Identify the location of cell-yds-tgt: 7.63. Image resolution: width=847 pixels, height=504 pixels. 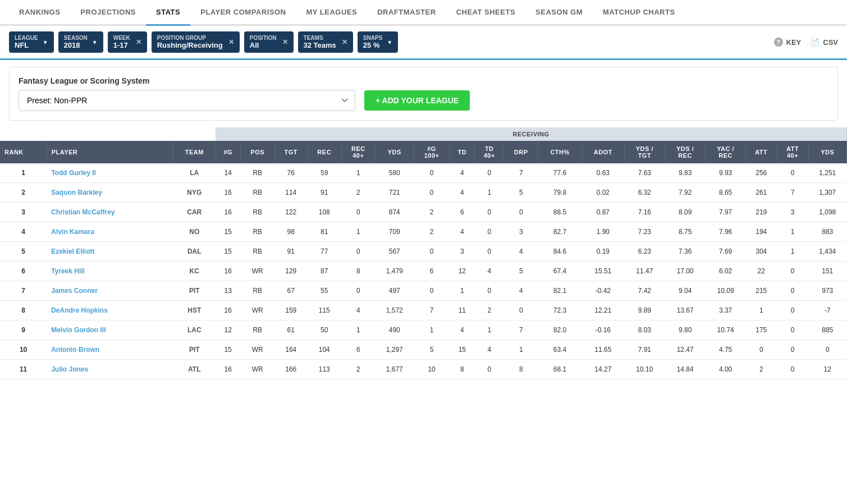
(644, 173).